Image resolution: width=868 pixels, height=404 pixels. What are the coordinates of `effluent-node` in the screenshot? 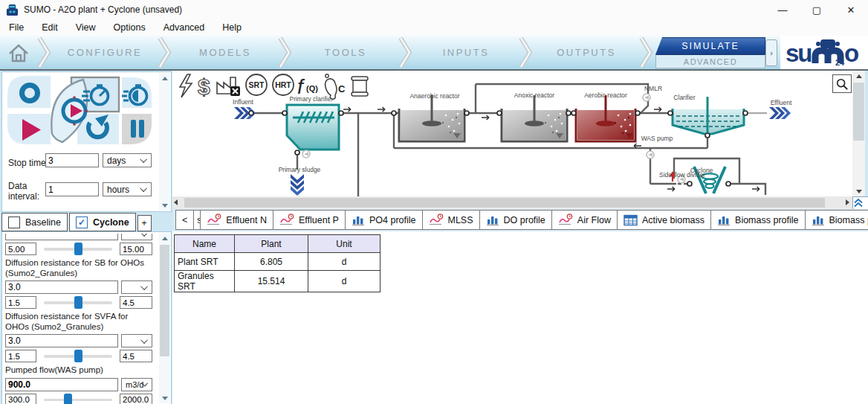 It's located at (780, 113).